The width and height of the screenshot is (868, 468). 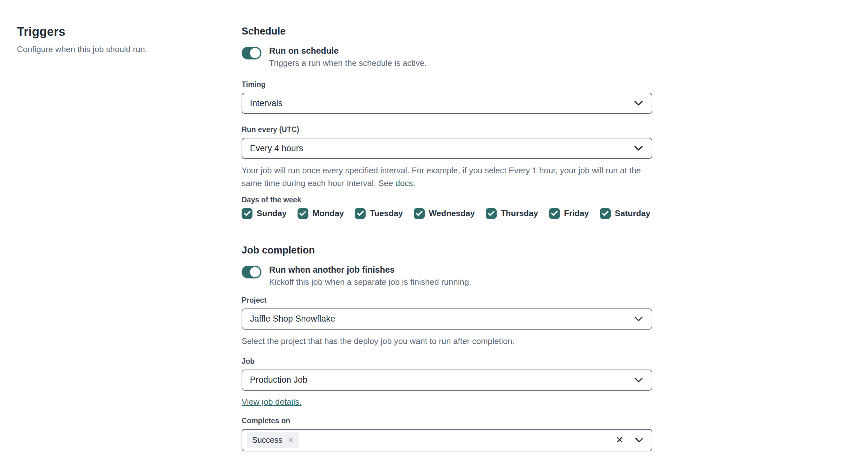 I want to click on section-intro: Triggers Configure when this job should …, so click(x=116, y=40).